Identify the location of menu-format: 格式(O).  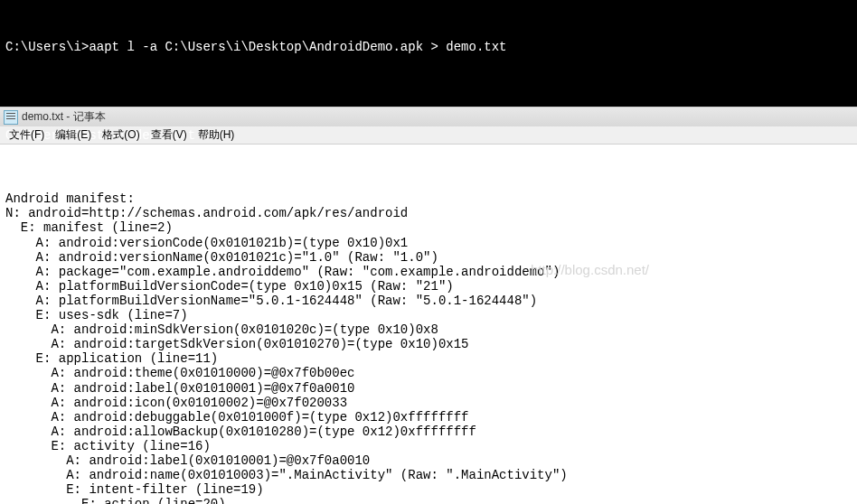
(121, 135).